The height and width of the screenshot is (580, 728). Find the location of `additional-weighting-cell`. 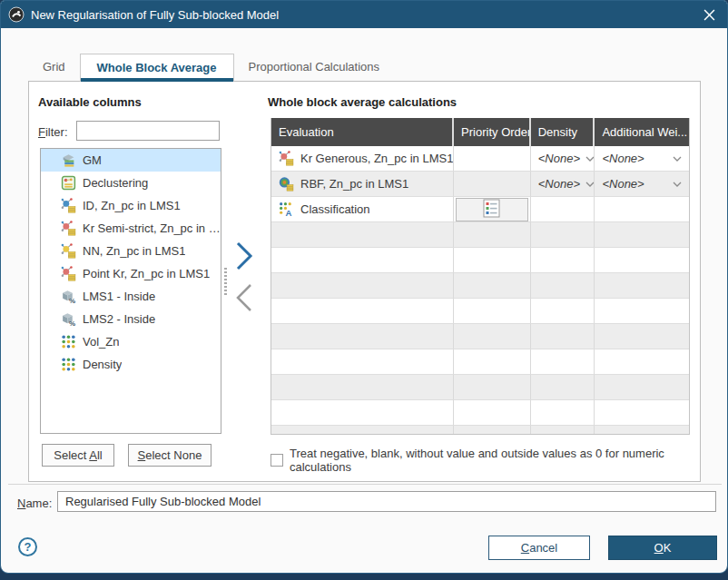

additional-weighting-cell is located at coordinates (642, 210).